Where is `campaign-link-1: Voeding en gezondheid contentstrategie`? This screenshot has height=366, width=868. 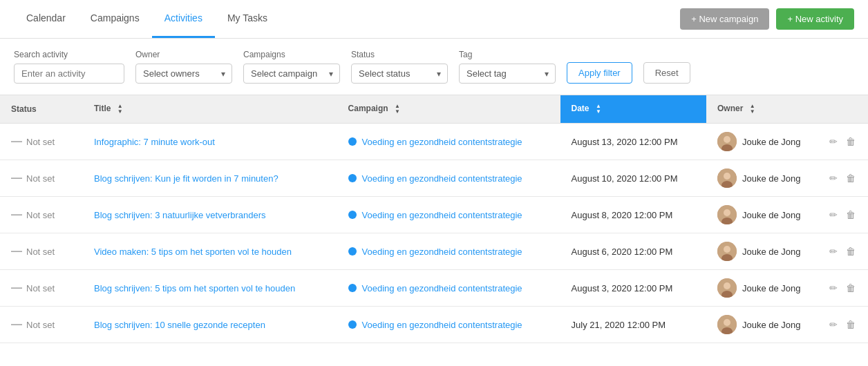
campaign-link-1: Voeding en gezondheid contentstrategie is located at coordinates (442, 178).